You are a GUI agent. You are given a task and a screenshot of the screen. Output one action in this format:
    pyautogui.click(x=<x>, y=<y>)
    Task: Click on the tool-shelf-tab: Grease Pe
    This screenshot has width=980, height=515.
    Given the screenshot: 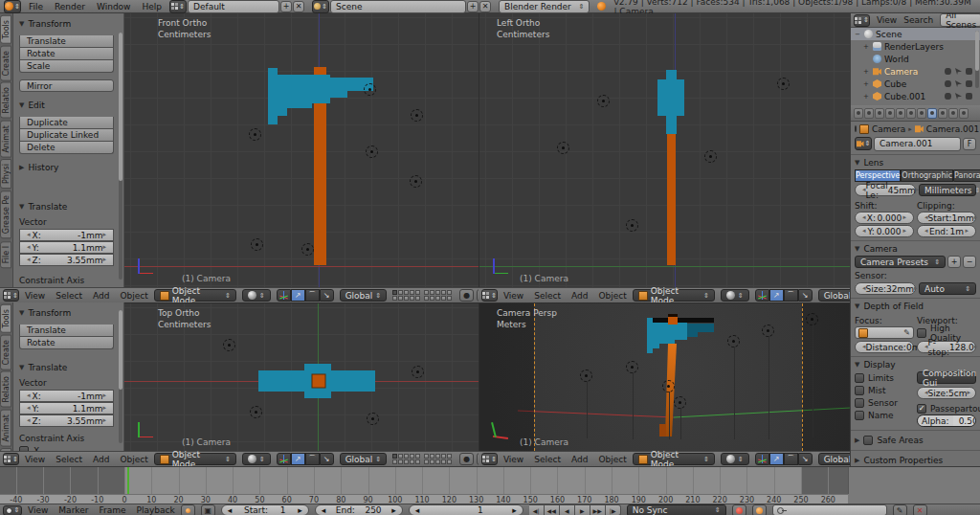 What is the action you would take?
    pyautogui.click(x=6, y=214)
    